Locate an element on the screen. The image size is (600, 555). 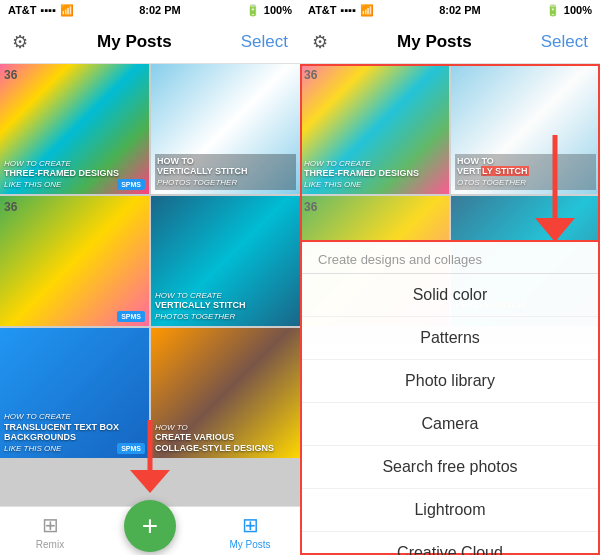
time-left: 8:02 PM is located at coordinates (160, 10).